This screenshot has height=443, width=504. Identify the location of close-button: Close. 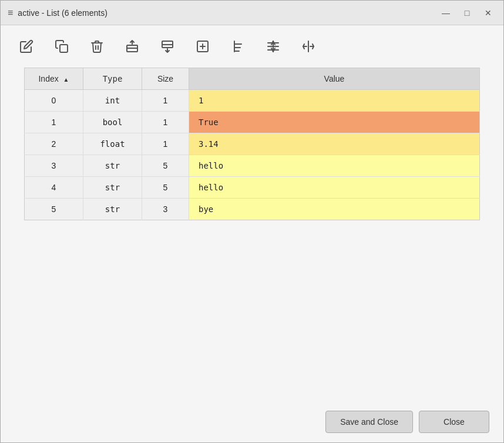
(454, 422).